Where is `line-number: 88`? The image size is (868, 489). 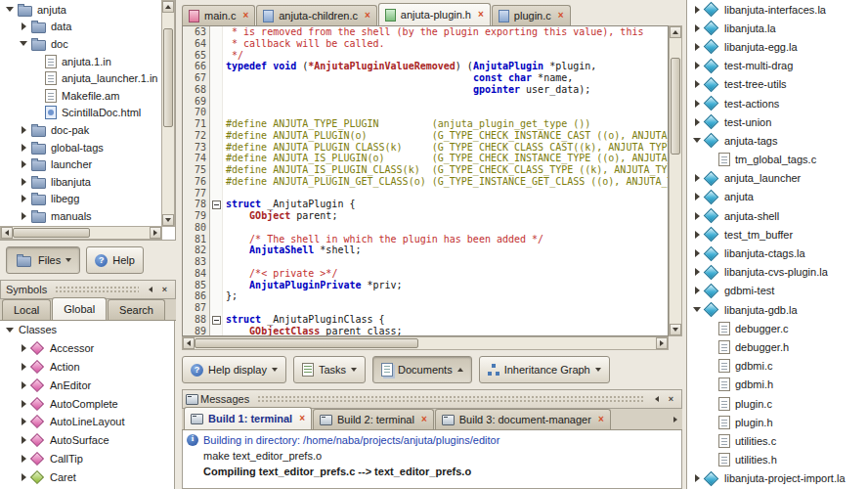
line-number: 88 is located at coordinates (196, 320).